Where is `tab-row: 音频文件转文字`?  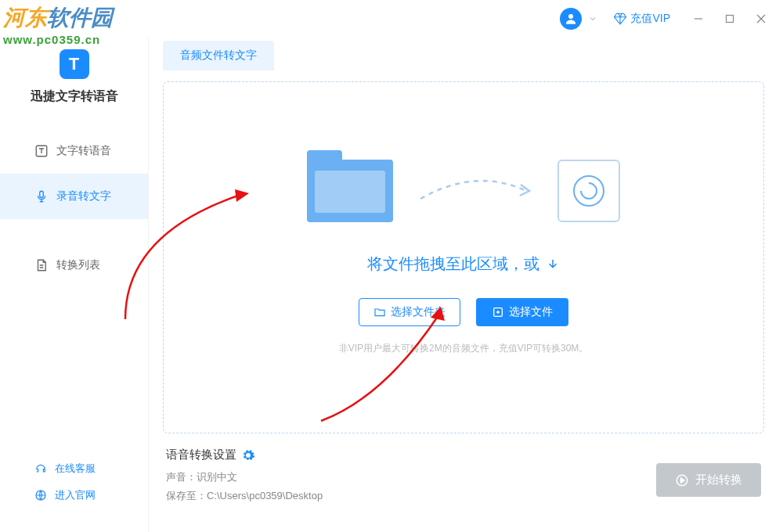 tab-row: 音频文件转文字 is located at coordinates (464, 54).